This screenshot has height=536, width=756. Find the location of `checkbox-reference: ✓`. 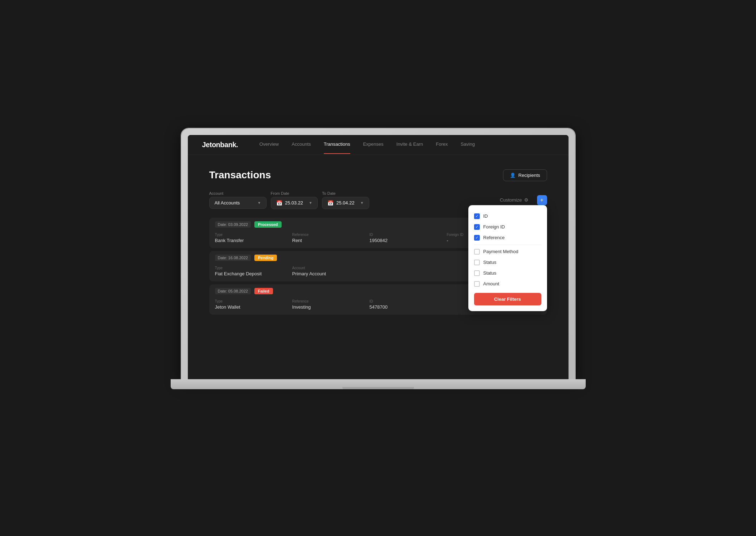

checkbox-reference: ✓ is located at coordinates (477, 238).